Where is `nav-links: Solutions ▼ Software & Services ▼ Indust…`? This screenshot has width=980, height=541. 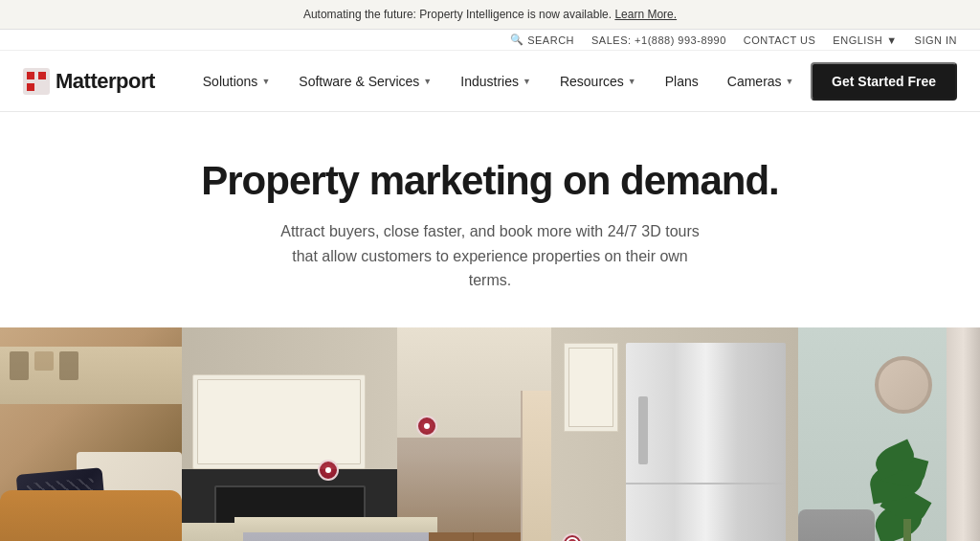 nav-links: Solutions ▼ Software & Services ▼ Indust… is located at coordinates (500, 81).